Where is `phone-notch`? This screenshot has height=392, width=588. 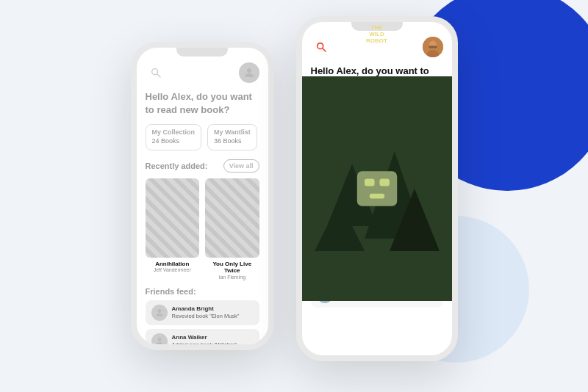 phone-notch is located at coordinates (202, 52).